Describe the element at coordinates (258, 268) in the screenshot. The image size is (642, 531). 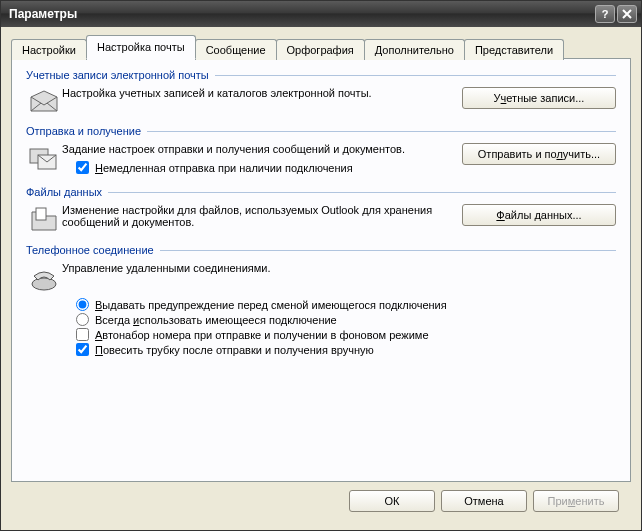
I see `dialup-desc: Управление удаленными соединениями.` at that location.